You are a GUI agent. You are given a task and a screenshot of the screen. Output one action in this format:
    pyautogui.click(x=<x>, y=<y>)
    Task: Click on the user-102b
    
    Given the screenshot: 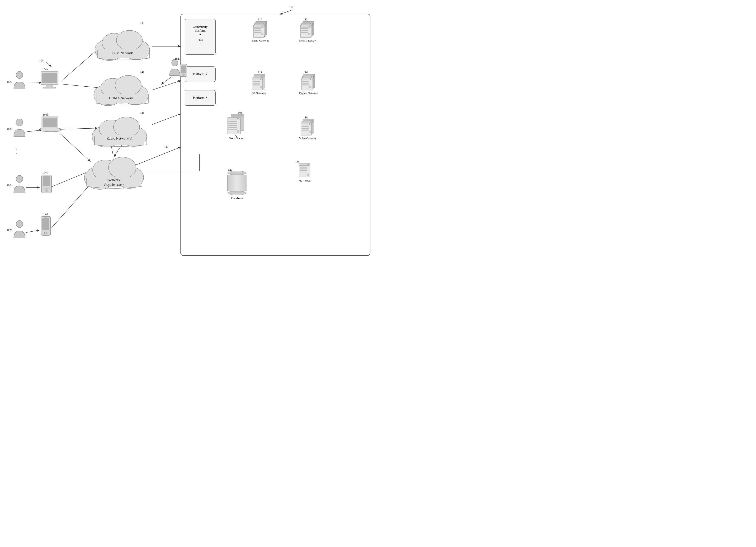 What is the action you would take?
    pyautogui.click(x=19, y=128)
    